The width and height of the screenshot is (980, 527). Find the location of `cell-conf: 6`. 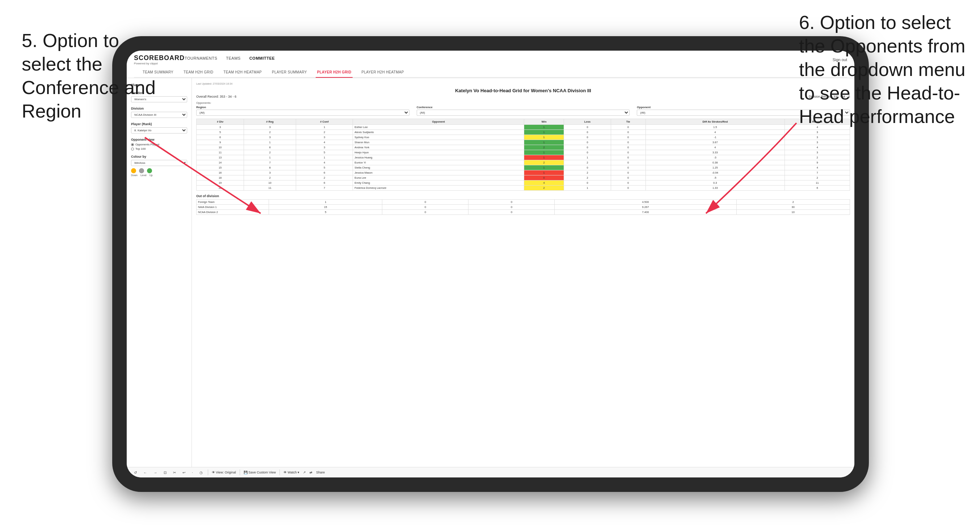

cell-conf: 6 is located at coordinates (324, 173).